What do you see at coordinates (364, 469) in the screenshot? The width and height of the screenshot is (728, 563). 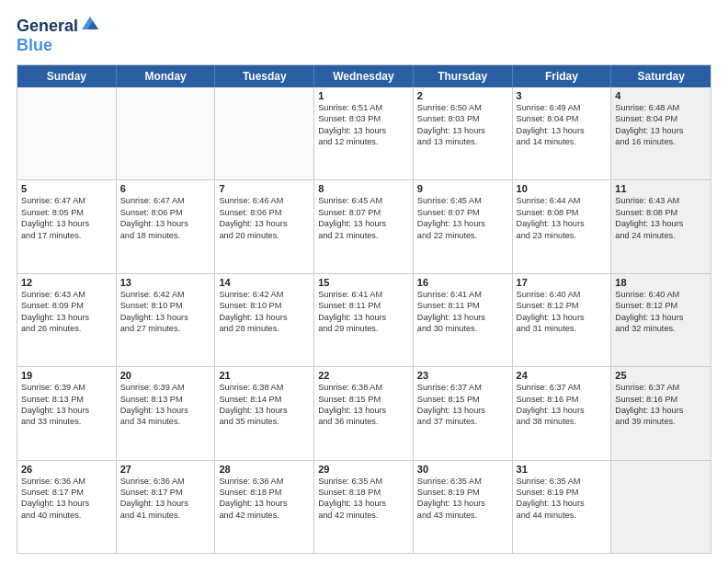 I see `day-number: 29` at bounding box center [364, 469].